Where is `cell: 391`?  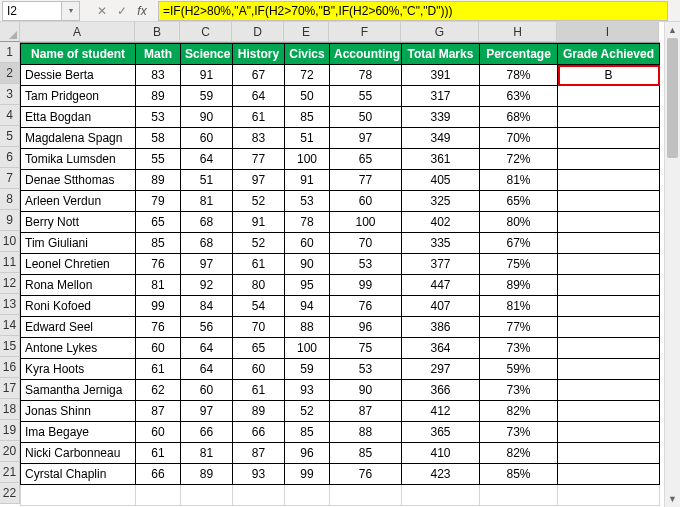
cell: 391 is located at coordinates (441, 76).